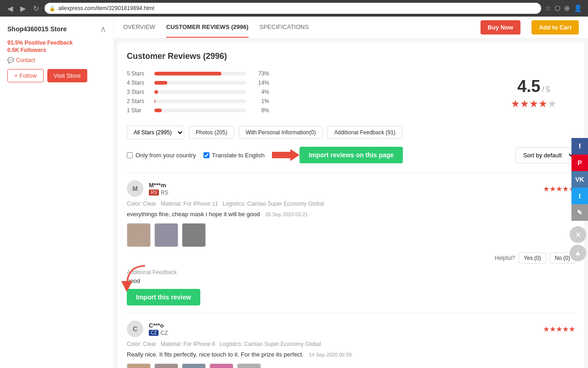 Image resolution: width=588 pixels, height=368 pixels. I want to click on review-stars: ★★★★★, so click(559, 329).